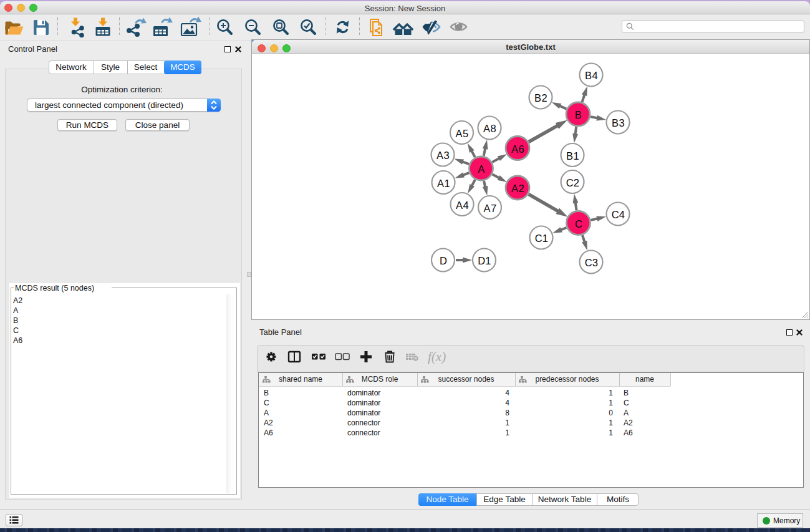 This screenshot has width=810, height=532. Describe the element at coordinates (490, 208) in the screenshot. I see `svg-text: A7` at that location.